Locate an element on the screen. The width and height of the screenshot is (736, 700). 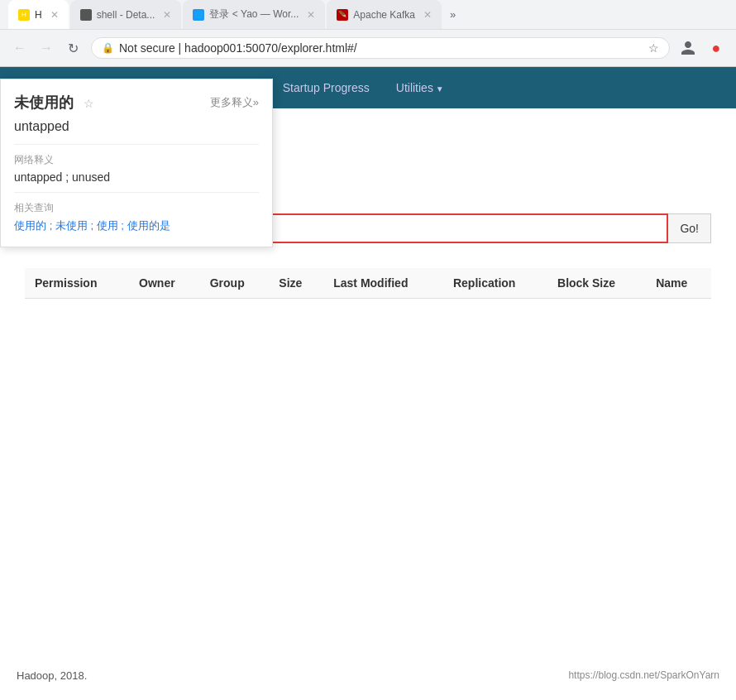
kafka-favicon: 🪶 is located at coordinates (342, 15).